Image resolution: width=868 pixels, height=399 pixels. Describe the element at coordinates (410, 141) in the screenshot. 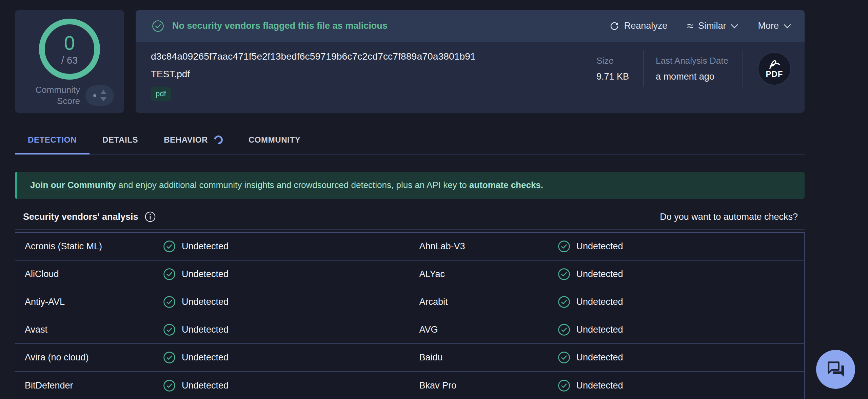

I see `report-tabs: DETECTION DETAILS BEHAVIOR COMMUNITY` at that location.